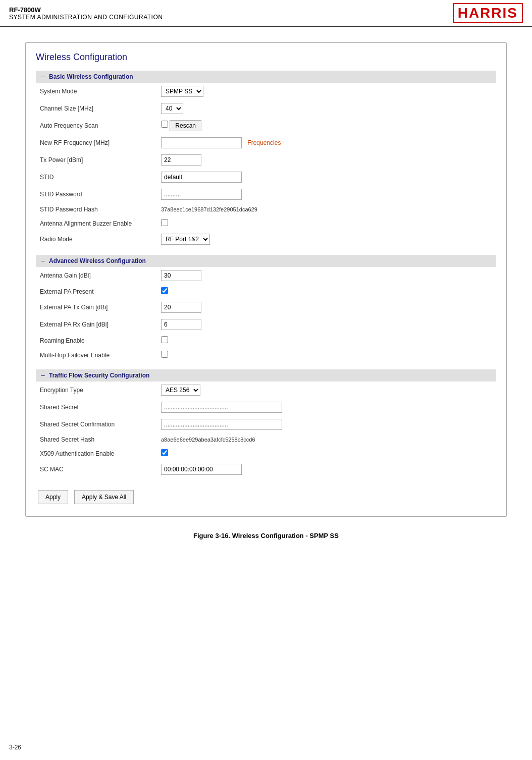  I want to click on field-value: Frequencies, so click(327, 143).